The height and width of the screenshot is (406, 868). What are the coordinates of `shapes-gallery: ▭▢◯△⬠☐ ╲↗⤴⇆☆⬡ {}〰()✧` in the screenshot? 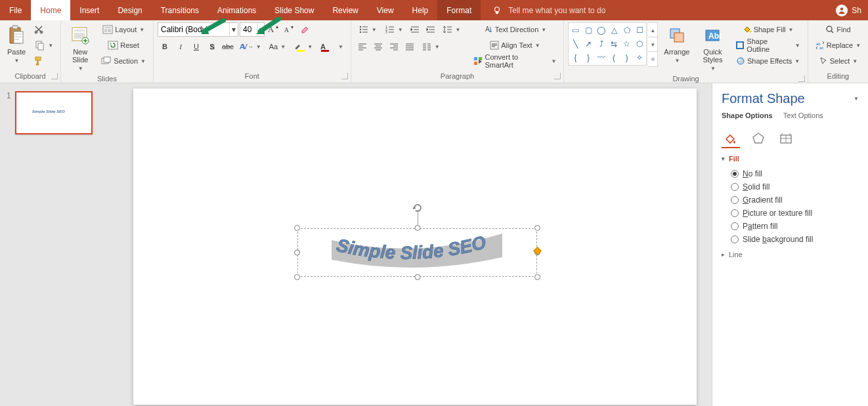 It's located at (607, 44).